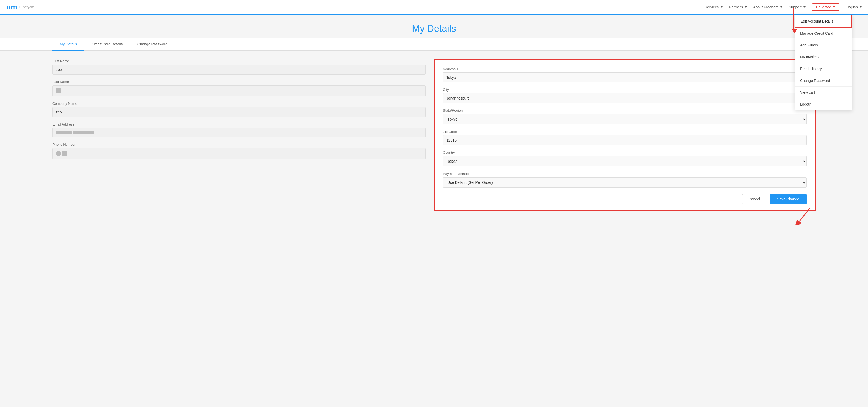 The height and width of the screenshot is (407, 868). Describe the element at coordinates (625, 140) in the screenshot. I see `zipcode-input` at that location.